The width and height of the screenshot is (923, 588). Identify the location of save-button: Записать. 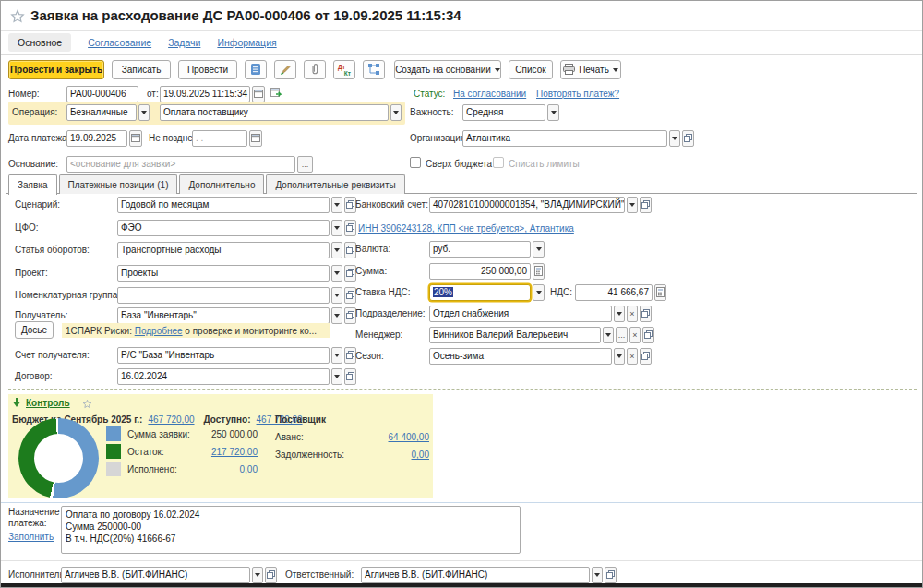
(141, 70).